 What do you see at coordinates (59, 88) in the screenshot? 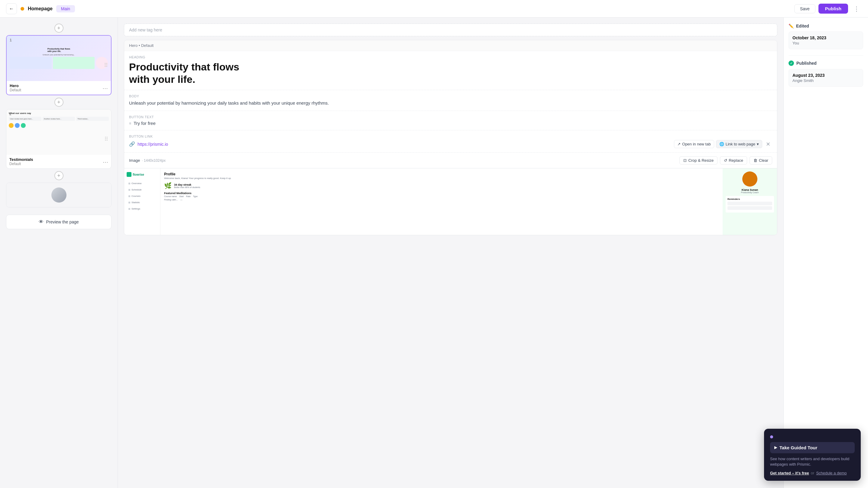
I see `section-label-hero: Hero Default` at bounding box center [59, 88].